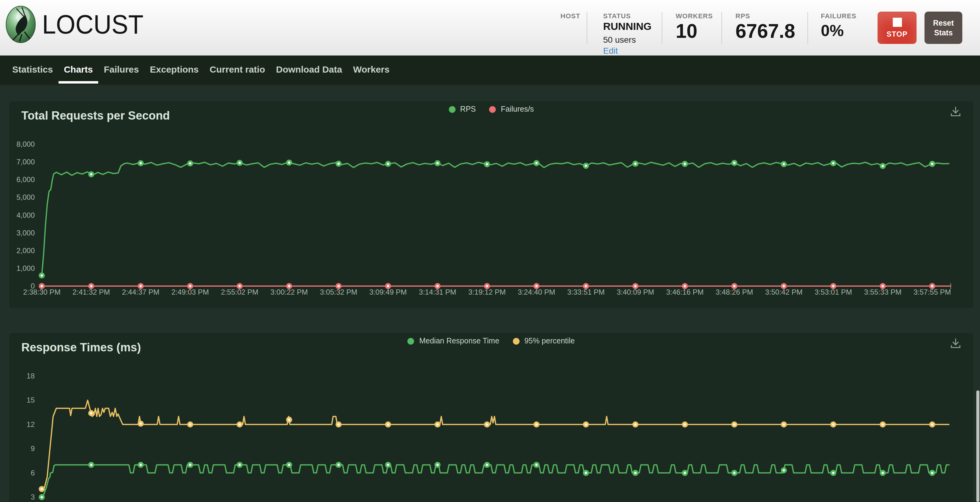  Describe the element at coordinates (33, 70) in the screenshot. I see `tab-statistics: Statistics` at that location.